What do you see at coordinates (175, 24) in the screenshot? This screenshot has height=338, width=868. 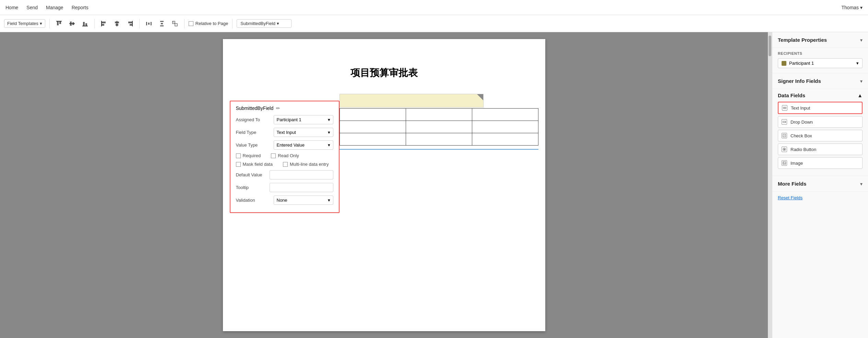 I see `resize-btn` at bounding box center [175, 24].